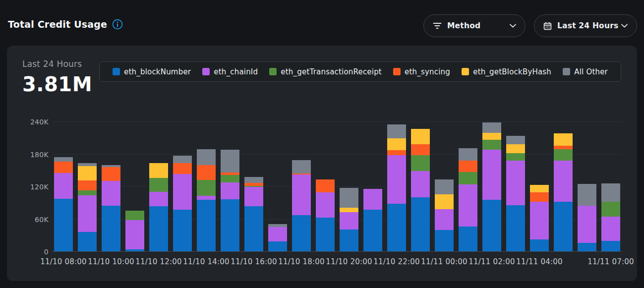  What do you see at coordinates (117, 24) in the screenshot?
I see `info-icon` at bounding box center [117, 24].